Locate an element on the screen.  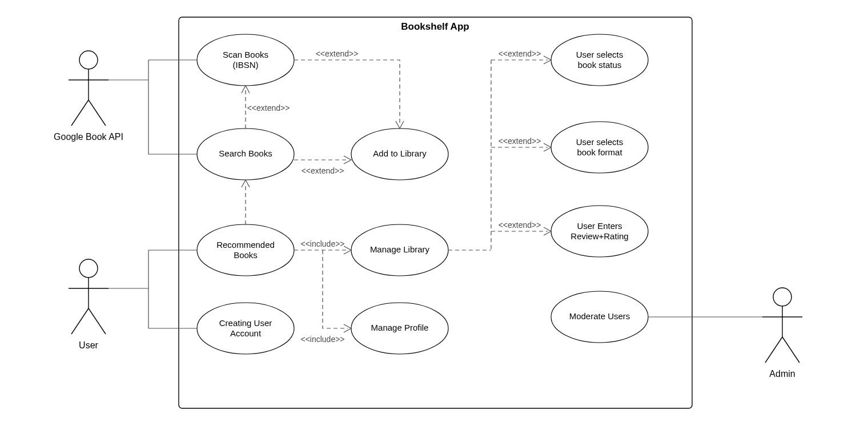
uc-format-line2: book format is located at coordinates (600, 152).